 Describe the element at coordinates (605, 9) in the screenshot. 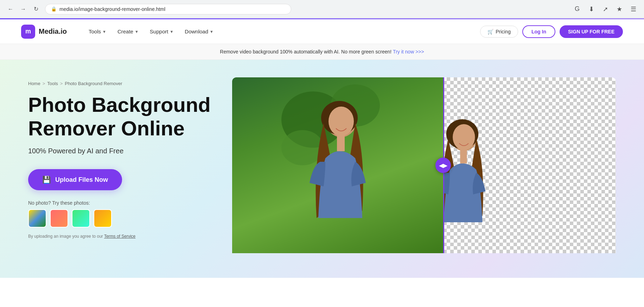

I see `share-icon: ➚` at that location.